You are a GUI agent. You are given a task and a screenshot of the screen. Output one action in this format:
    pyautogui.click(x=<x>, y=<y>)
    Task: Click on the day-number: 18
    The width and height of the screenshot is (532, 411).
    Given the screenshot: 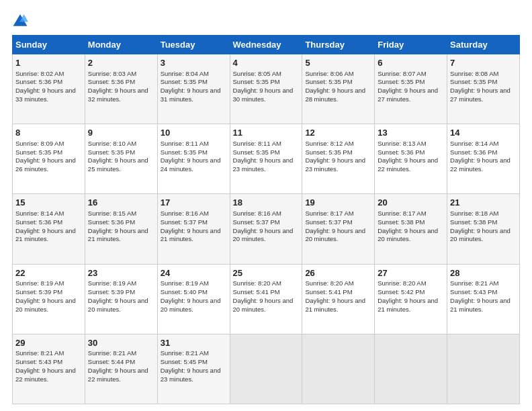 What is the action you would take?
    pyautogui.click(x=266, y=203)
    